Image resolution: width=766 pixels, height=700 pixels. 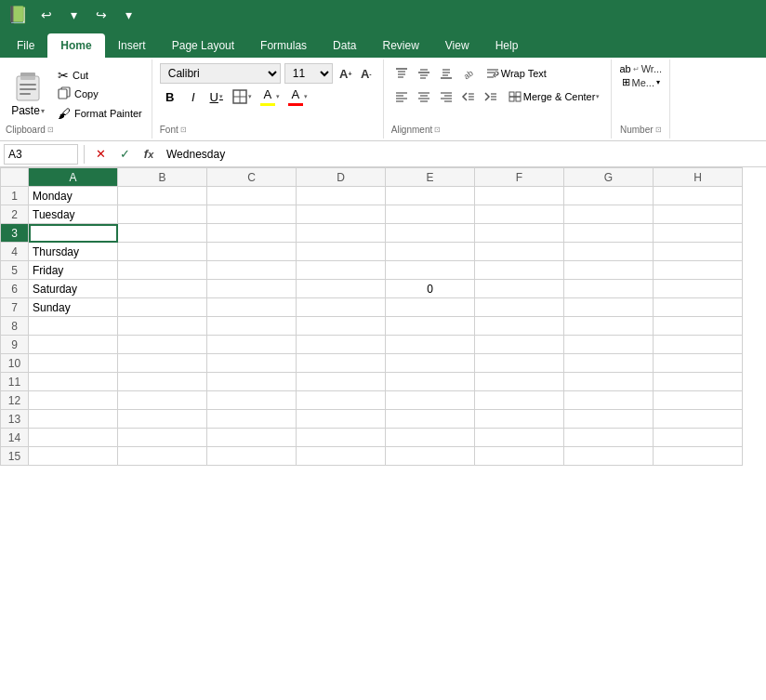 What do you see at coordinates (163, 271) in the screenshot?
I see `cell-B5` at bounding box center [163, 271].